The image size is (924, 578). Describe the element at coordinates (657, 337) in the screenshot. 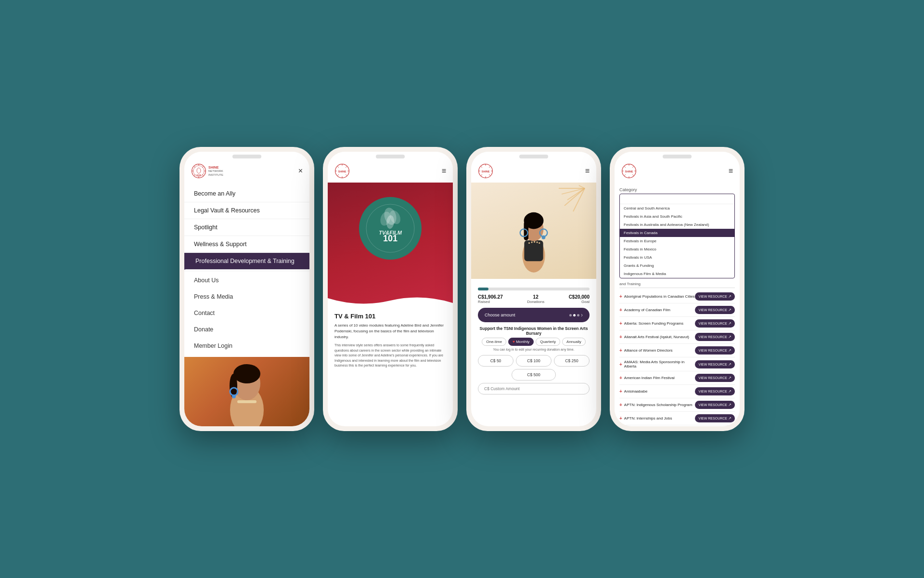

I see `resource-name-3: + Alianait Arts Festival (Iqaluit, Nunav…` at that location.